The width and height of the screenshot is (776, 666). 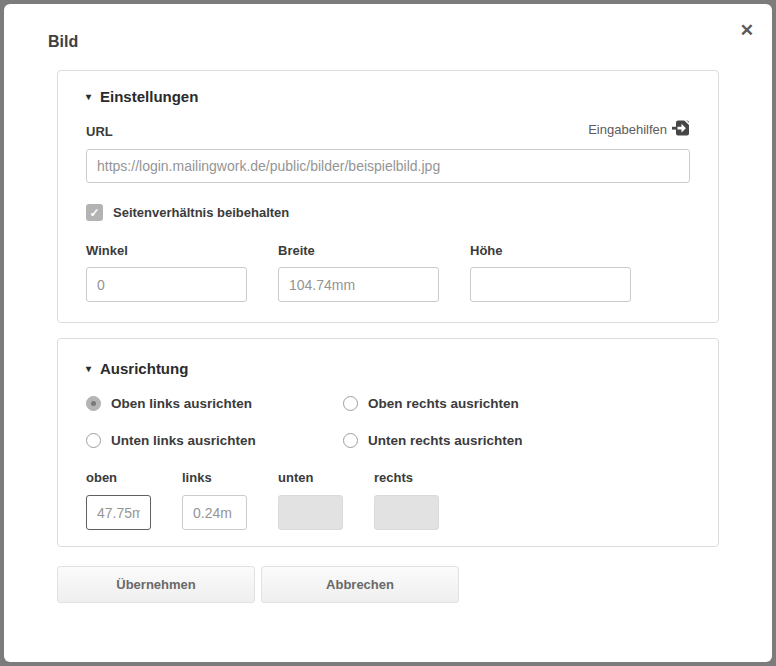 What do you see at coordinates (166, 284) in the screenshot?
I see `winkel-input` at bounding box center [166, 284].